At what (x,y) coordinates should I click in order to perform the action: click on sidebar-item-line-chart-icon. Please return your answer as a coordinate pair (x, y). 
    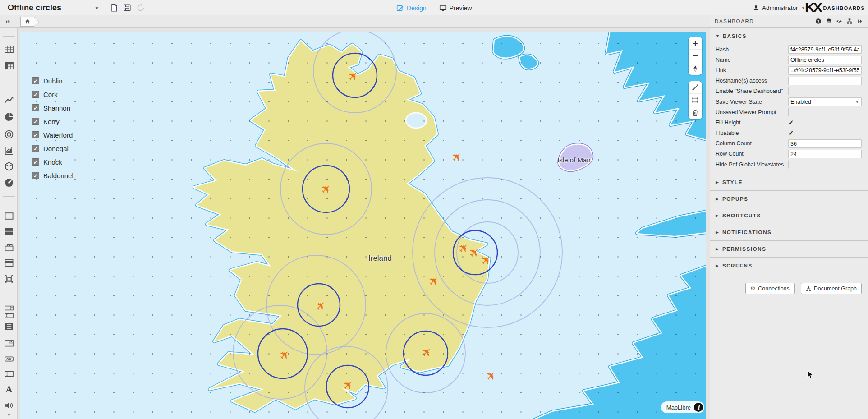
    Looking at the image, I should click on (9, 100).